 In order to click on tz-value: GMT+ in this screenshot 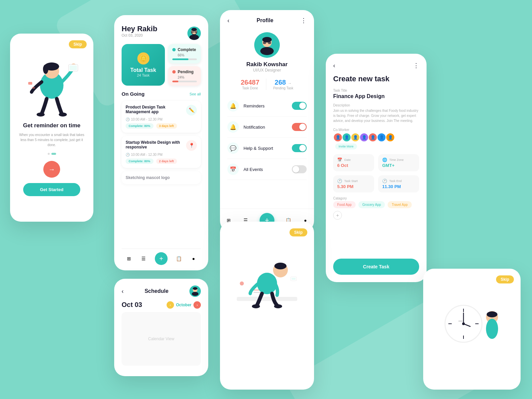, I will do `click(399, 165)`.